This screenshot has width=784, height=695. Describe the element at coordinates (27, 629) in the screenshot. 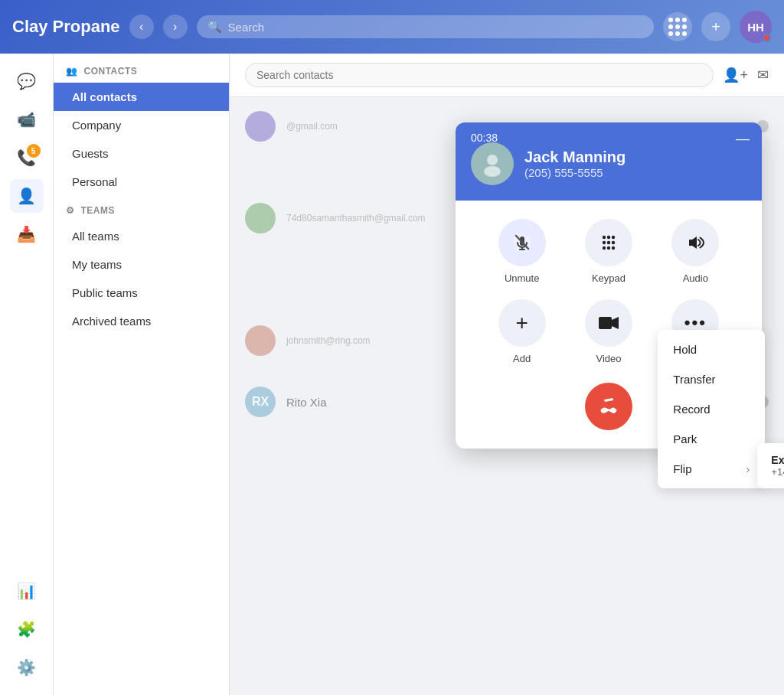

I see `puzzle-icon-item: 🧩` at that location.